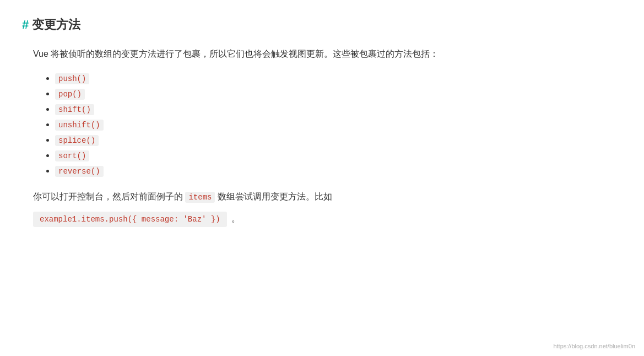  What do you see at coordinates (25, 25) in the screenshot?
I see `heading-hash: #` at bounding box center [25, 25].